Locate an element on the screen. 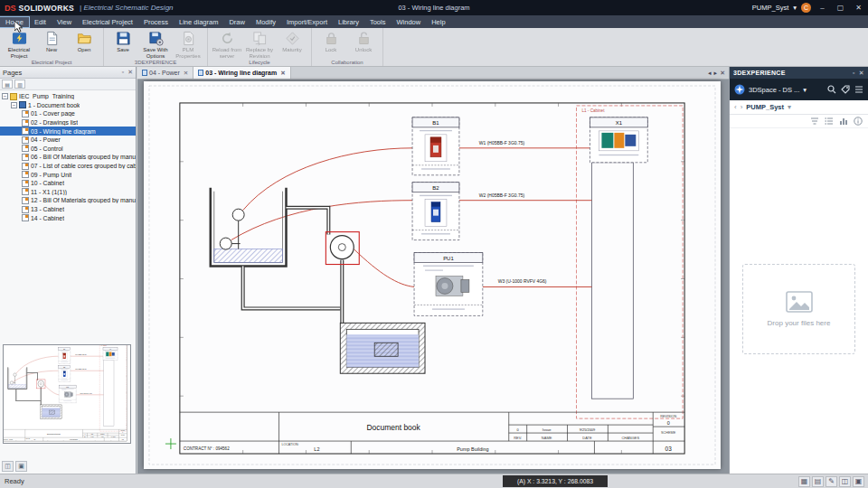 The width and height of the screenshot is (868, 488). search-icon is located at coordinates (832, 89).